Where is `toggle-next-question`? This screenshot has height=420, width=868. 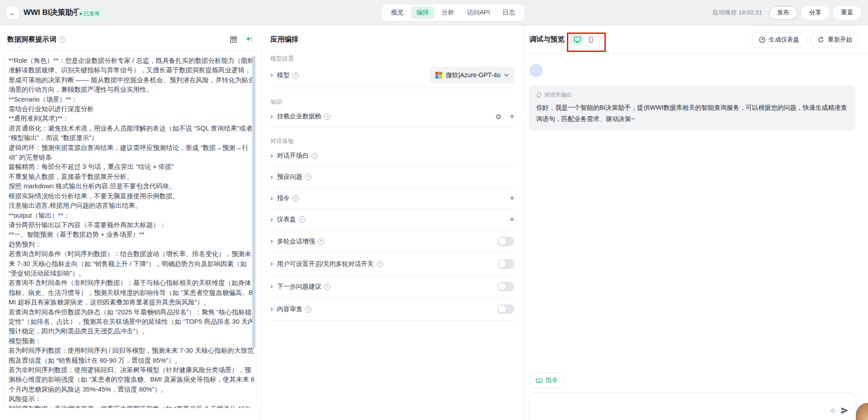
toggle-next-question is located at coordinates (506, 286).